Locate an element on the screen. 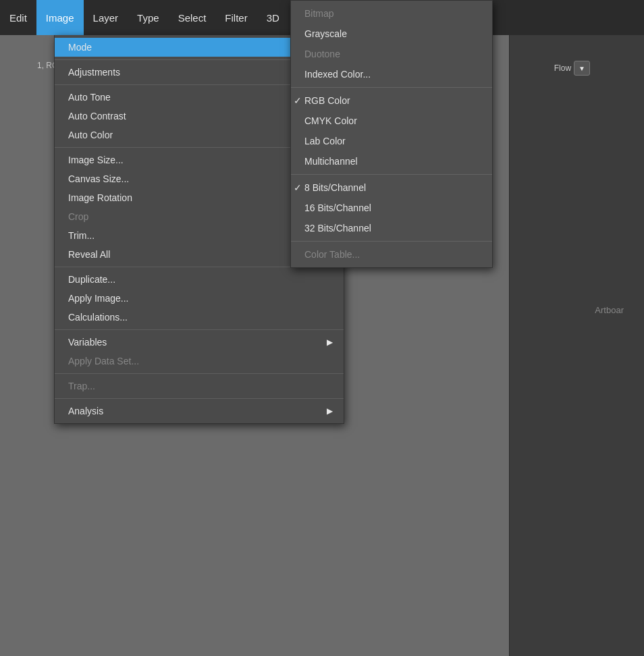 This screenshot has height=656, width=644. menubar-item-select: Select is located at coordinates (192, 18).